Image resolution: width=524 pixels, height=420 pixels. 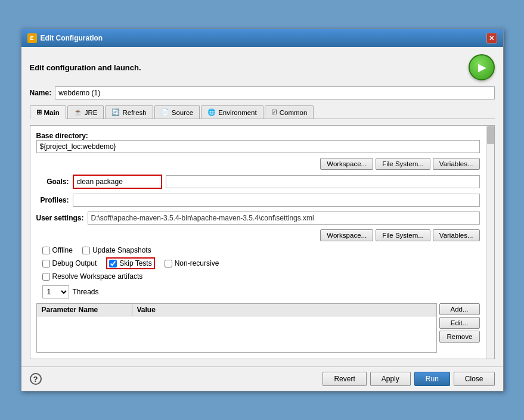 What do you see at coordinates (86, 112) in the screenshot?
I see `tab-jre: ☕ JRE` at bounding box center [86, 112].